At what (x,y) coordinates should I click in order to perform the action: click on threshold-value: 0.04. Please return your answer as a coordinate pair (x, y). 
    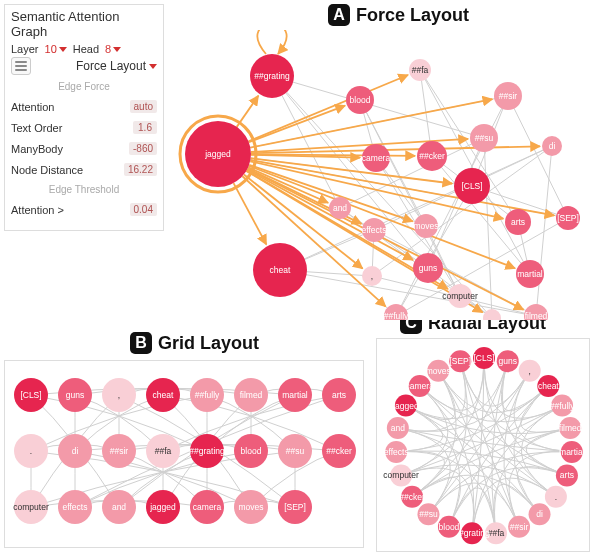
    Looking at the image, I should click on (144, 210).